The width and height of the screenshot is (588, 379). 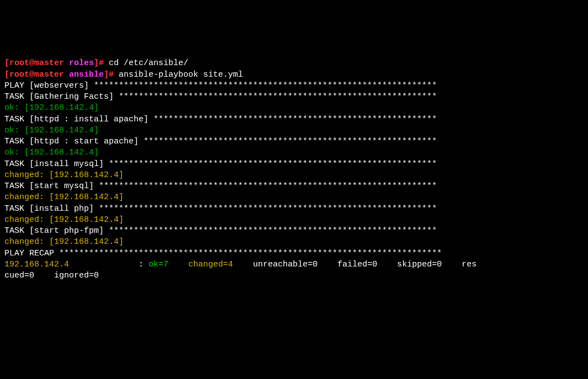 What do you see at coordinates (294, 63) in the screenshot?
I see `prompt-line-1: [root@master roles]# cd /etc/ansible/` at bounding box center [294, 63].